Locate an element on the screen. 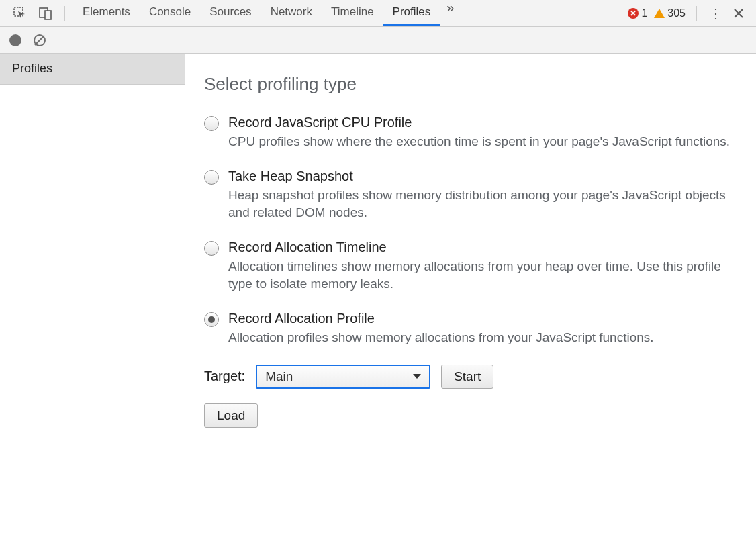  tab-sources: Sources is located at coordinates (230, 13).